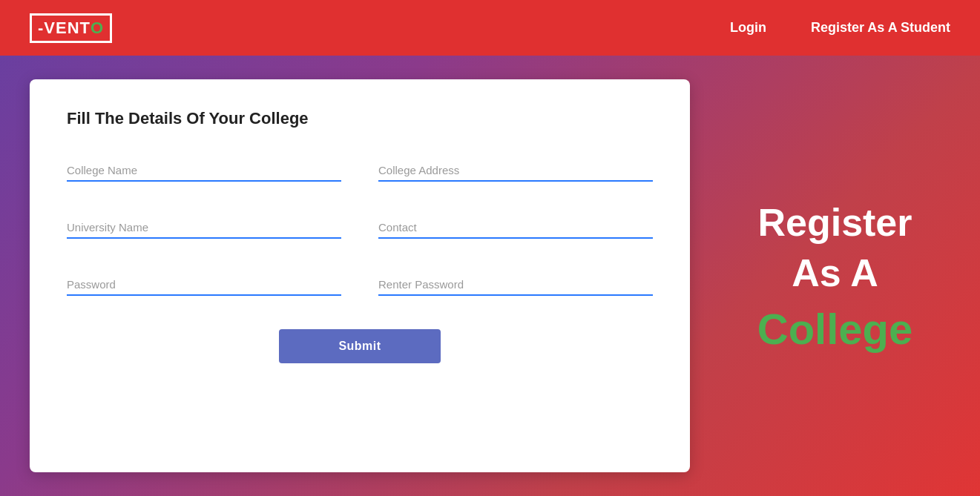 The height and width of the screenshot is (496, 980). Describe the element at coordinates (516, 170) in the screenshot. I see `college-address-input` at that location.